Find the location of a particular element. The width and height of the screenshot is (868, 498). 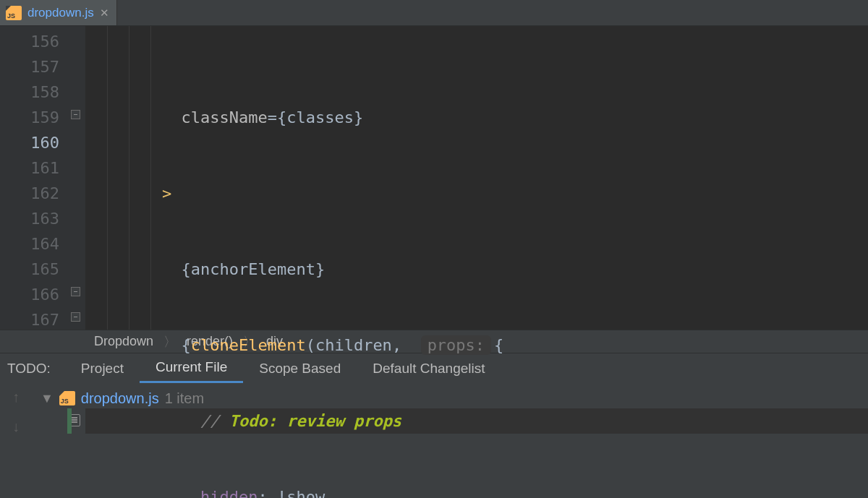

line-gutter: 156 157 158 159 160 161 162 163 164 165 … is located at coordinates (35, 178).